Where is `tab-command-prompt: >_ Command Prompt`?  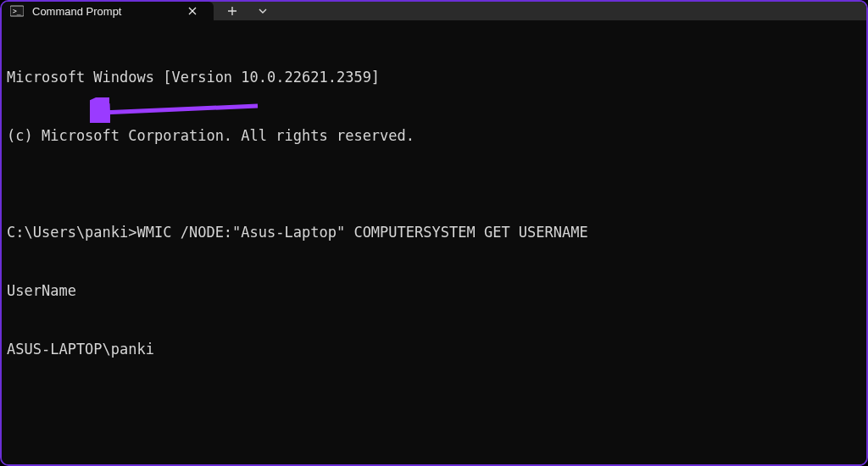 tab-command-prompt: >_ Command Prompt is located at coordinates (108, 11).